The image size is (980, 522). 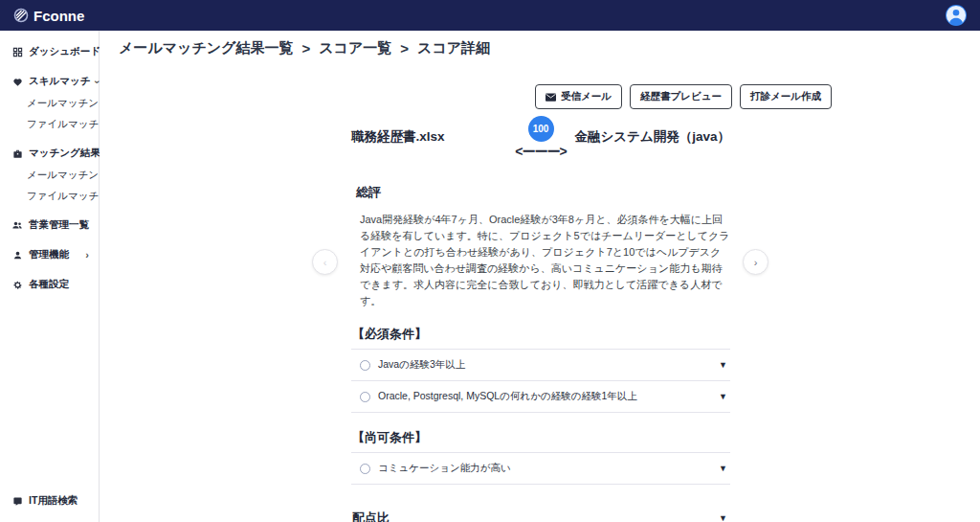 What do you see at coordinates (371, 515) in the screenshot?
I see `allocation-ratio-heading: 配点比` at bounding box center [371, 515].